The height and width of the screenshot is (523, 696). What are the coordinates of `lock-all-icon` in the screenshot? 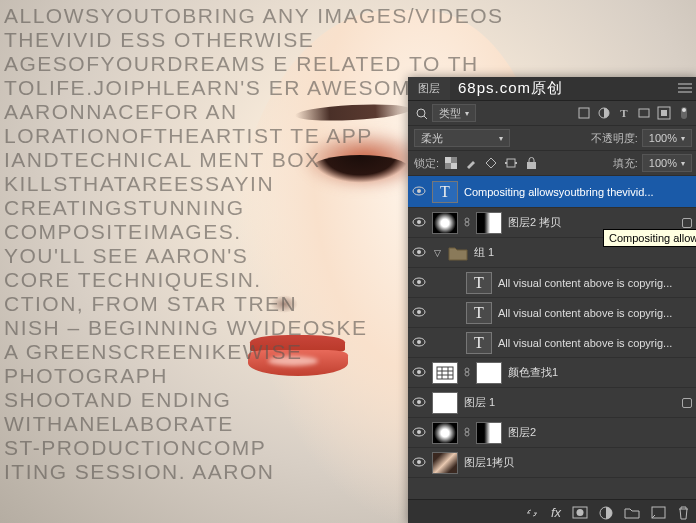 It's located at (531, 163).